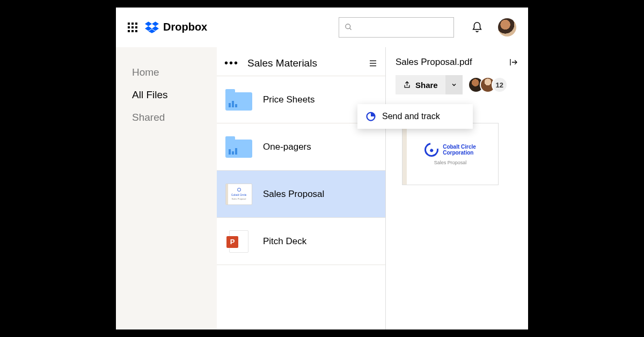  Describe the element at coordinates (294, 194) in the screenshot. I see `file-name: Sales Proposal` at that location.